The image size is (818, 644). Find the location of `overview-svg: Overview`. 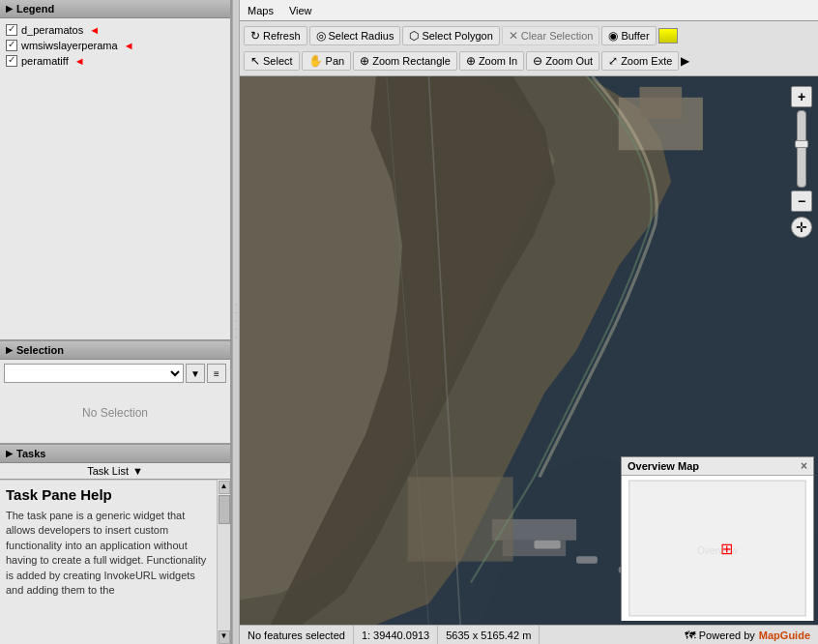

overview-svg: Overview is located at coordinates (717, 548).